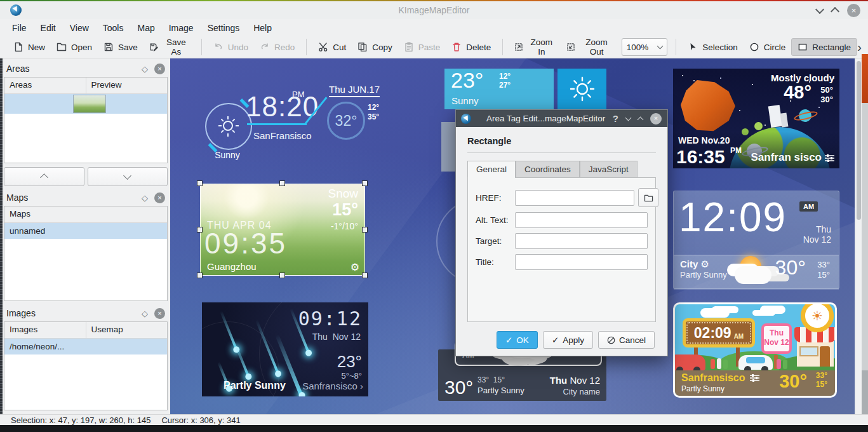  Describe the element at coordinates (517, 340) in the screenshot. I see `ok-button: ✓ OK` at that location.